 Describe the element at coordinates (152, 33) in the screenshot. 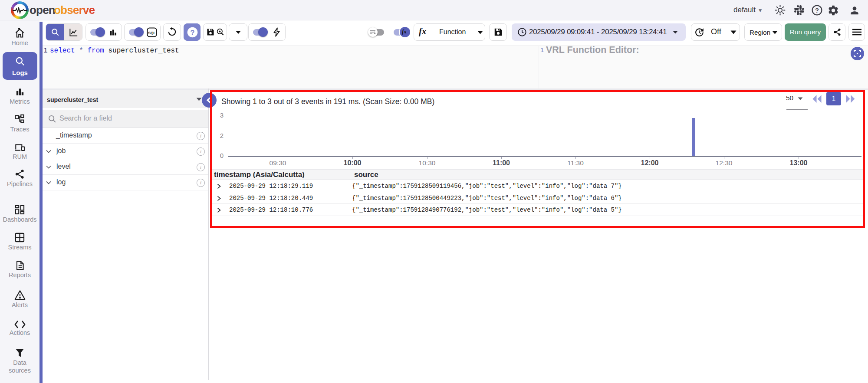

I see `svg-text: SQL` at that location.